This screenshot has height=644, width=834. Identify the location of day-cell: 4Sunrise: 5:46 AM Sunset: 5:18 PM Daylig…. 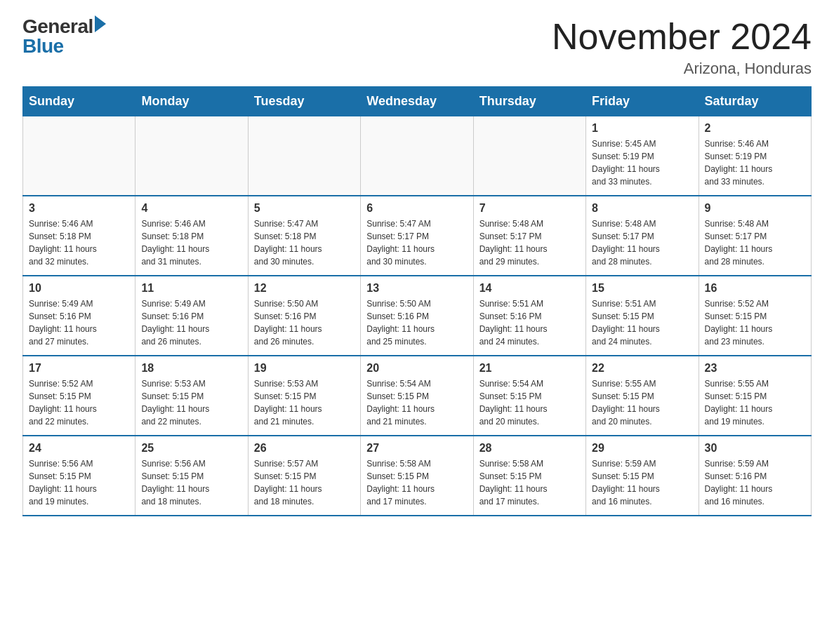
(192, 236).